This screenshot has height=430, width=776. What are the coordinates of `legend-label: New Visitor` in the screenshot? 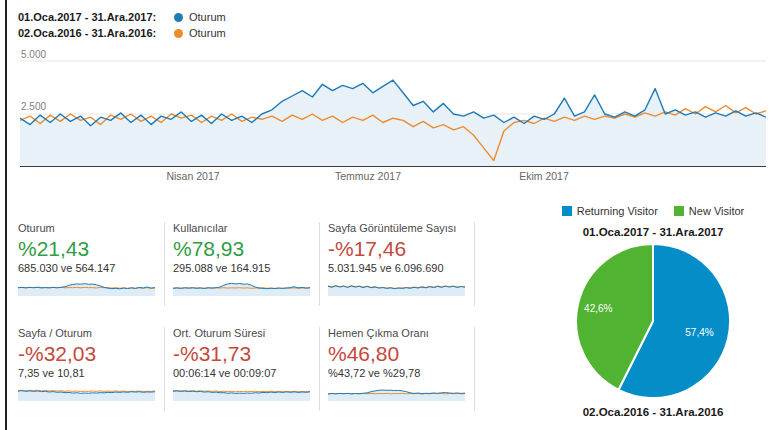 It's located at (716, 211).